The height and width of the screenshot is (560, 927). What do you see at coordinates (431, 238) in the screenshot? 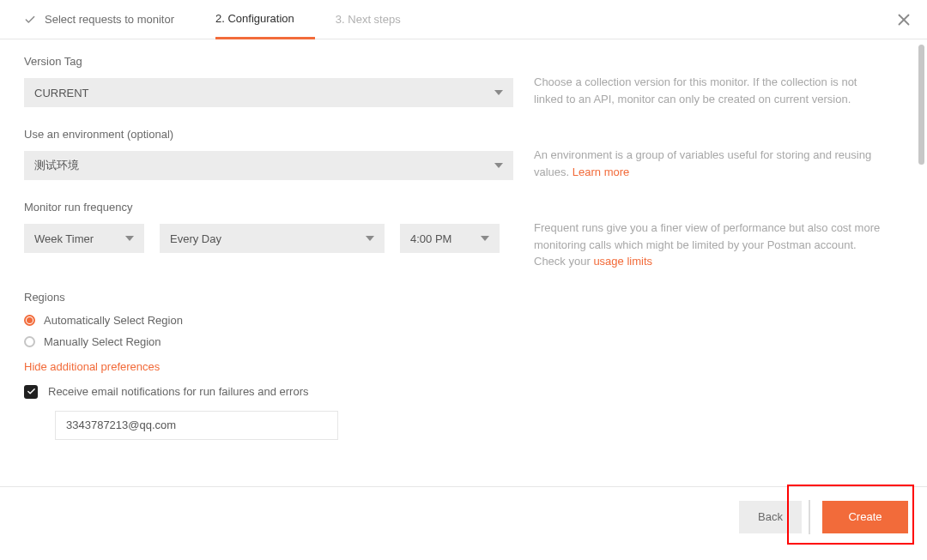
I see `select-value: 4:00 PM` at bounding box center [431, 238].